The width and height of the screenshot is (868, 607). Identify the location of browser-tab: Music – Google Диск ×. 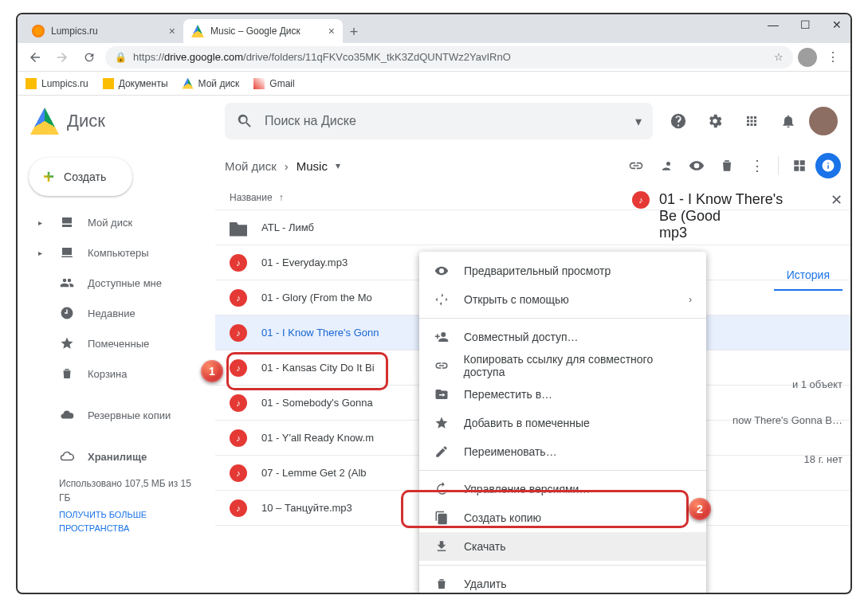
(263, 31).